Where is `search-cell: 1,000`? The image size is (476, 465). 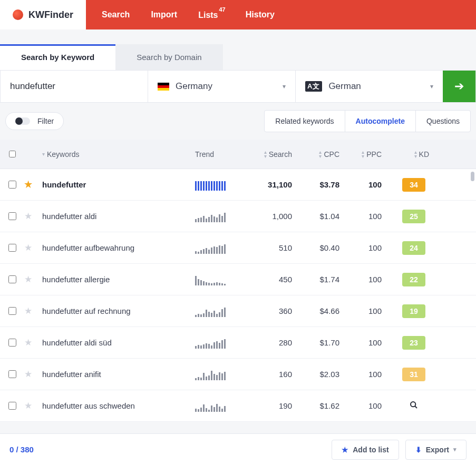 search-cell: 1,000 is located at coordinates (274, 216).